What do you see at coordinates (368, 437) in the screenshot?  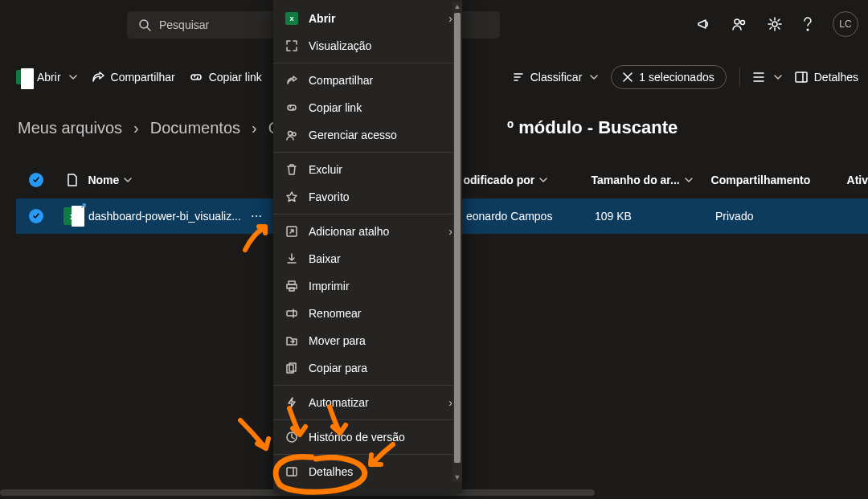 I see `menu-version-history: Histórico de versão` at bounding box center [368, 437].